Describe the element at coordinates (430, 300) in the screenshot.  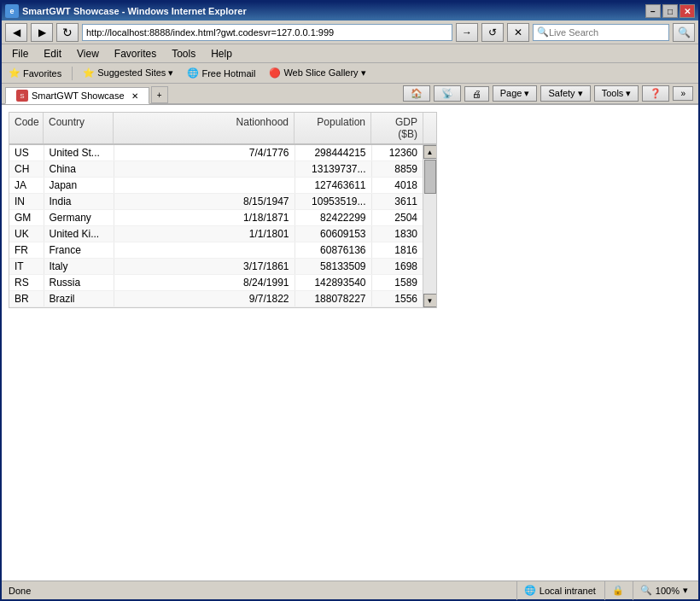
I see `scroll-down-button: ▼` at that location.